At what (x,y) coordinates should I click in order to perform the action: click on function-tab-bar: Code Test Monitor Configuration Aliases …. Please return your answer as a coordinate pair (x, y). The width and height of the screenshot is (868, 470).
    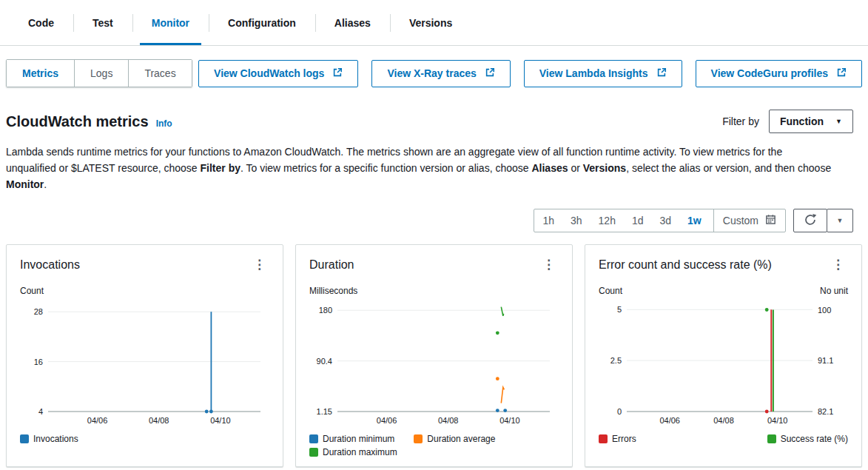
    Looking at the image, I should click on (434, 23).